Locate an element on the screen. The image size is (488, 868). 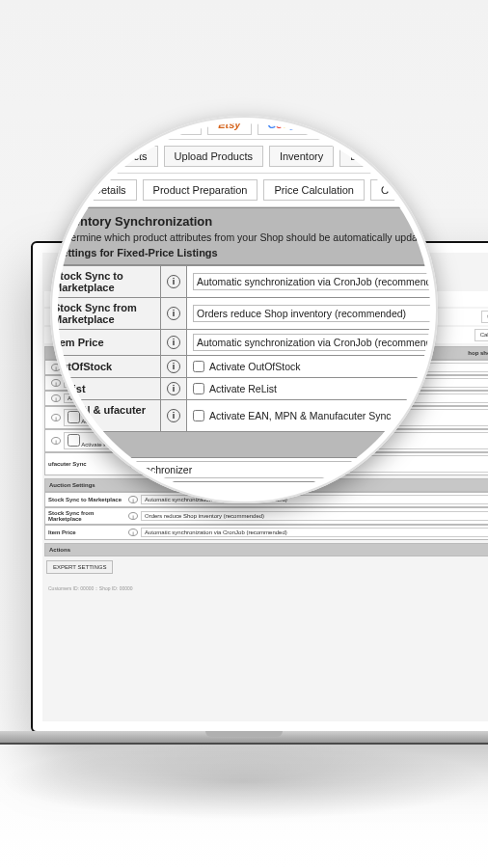
bg-footer: Customers ID: 00000 :: Shop ID: 00000 is located at coordinates (265, 588).